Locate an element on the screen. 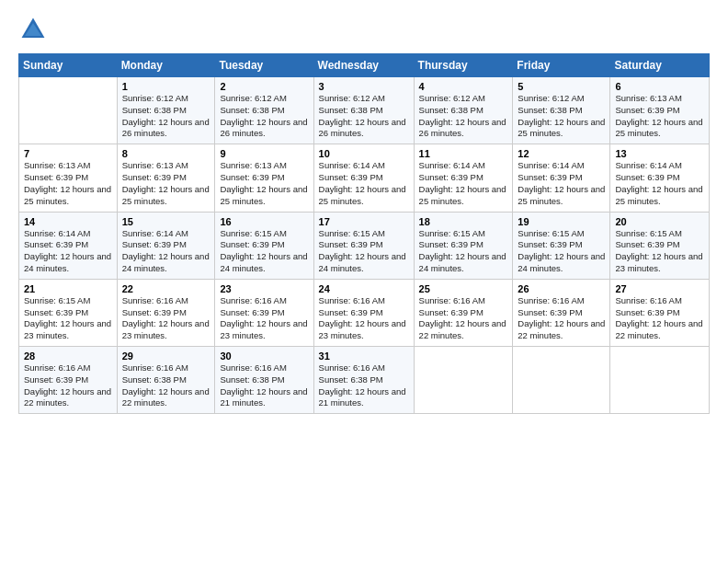  day-number: 16 is located at coordinates (264, 222).